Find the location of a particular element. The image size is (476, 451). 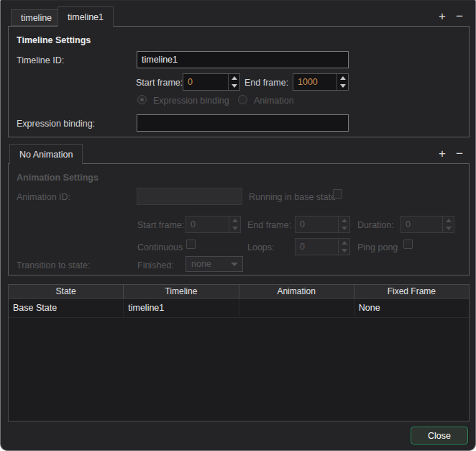

loops-spinbox: 0 is located at coordinates (322, 247).